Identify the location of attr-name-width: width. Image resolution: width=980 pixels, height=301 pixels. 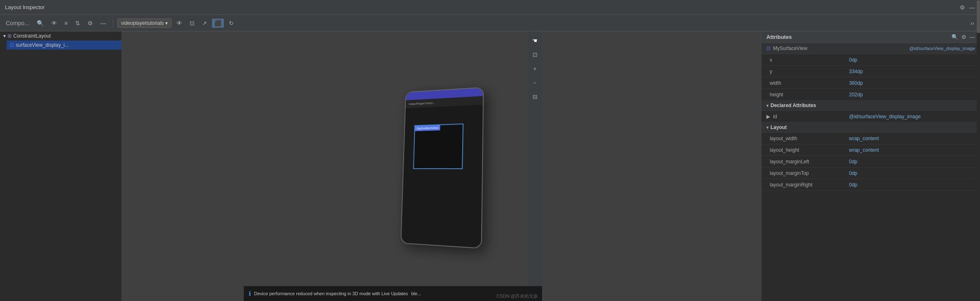
(808, 83).